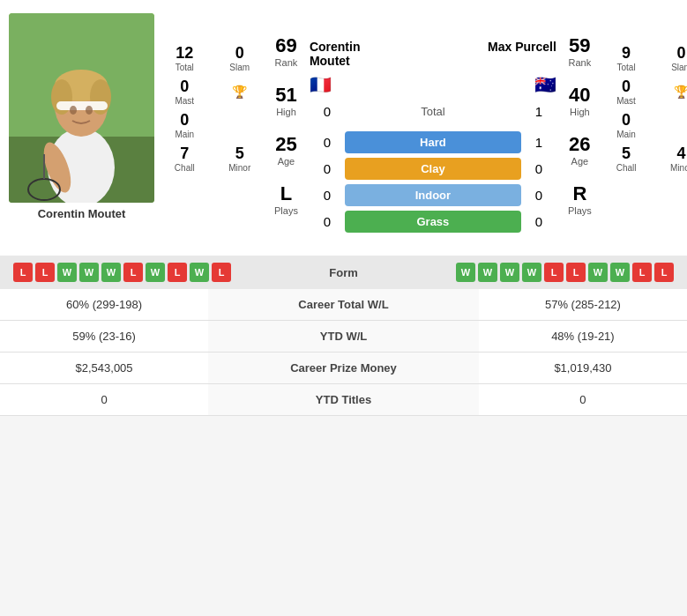 This screenshot has width=687, height=616. What do you see at coordinates (240, 58) in the screenshot?
I see `left-slam: 0 Slam` at bounding box center [240, 58].